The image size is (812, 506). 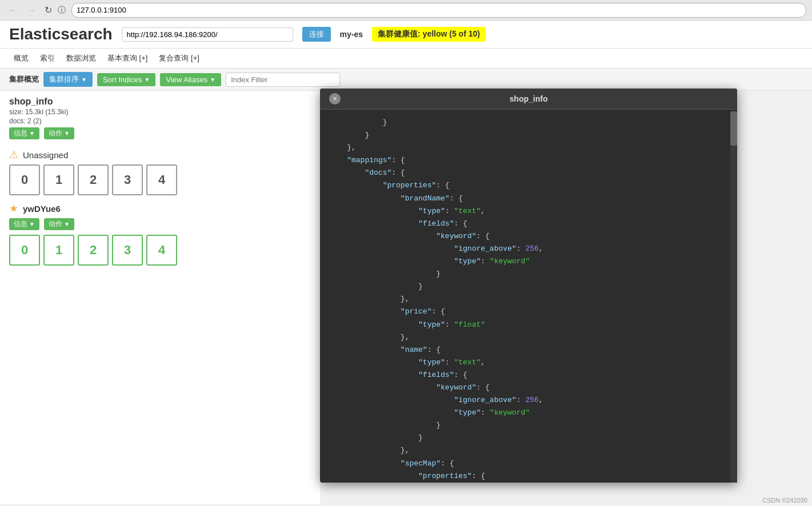 What do you see at coordinates (81, 58) in the screenshot?
I see `tab-data-browse: 数据浏览` at bounding box center [81, 58].